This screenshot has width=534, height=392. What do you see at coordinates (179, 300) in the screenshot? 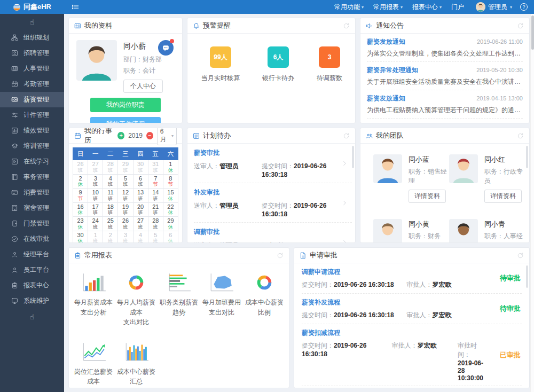
I see `report-shortcut: 职务类别薪资趋势` at bounding box center [179, 300].